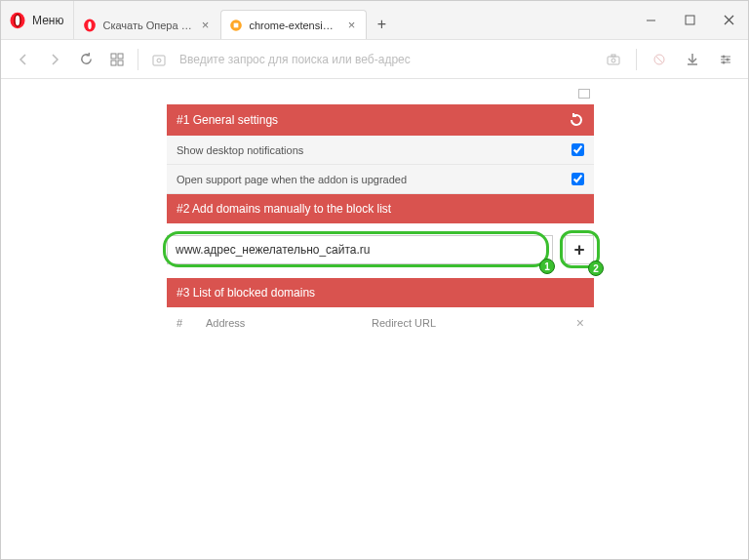  I want to click on downloads-button, so click(692, 60).